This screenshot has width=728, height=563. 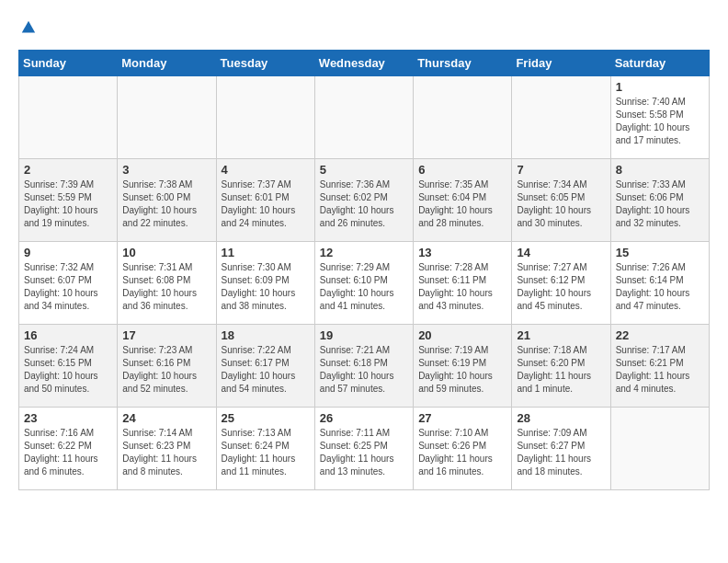 What do you see at coordinates (364, 283) in the screenshot?
I see `calendar-day-cell: 12Sunrise: 7:29 AM Sunset: 6:10 PM Dayli…` at bounding box center [364, 283].